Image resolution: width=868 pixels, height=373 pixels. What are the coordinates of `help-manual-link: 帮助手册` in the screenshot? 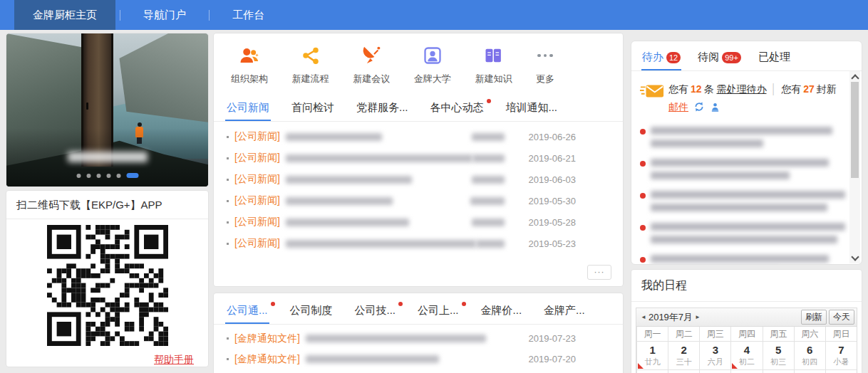 It's located at (174, 360).